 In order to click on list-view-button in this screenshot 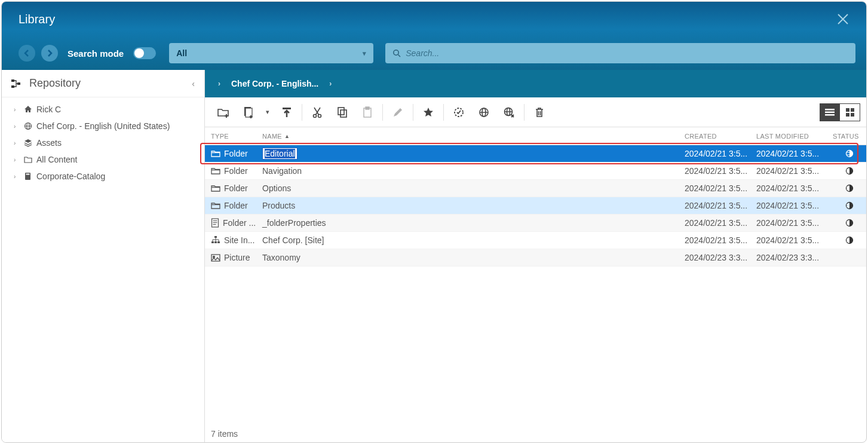, I will do `click(830, 112)`.